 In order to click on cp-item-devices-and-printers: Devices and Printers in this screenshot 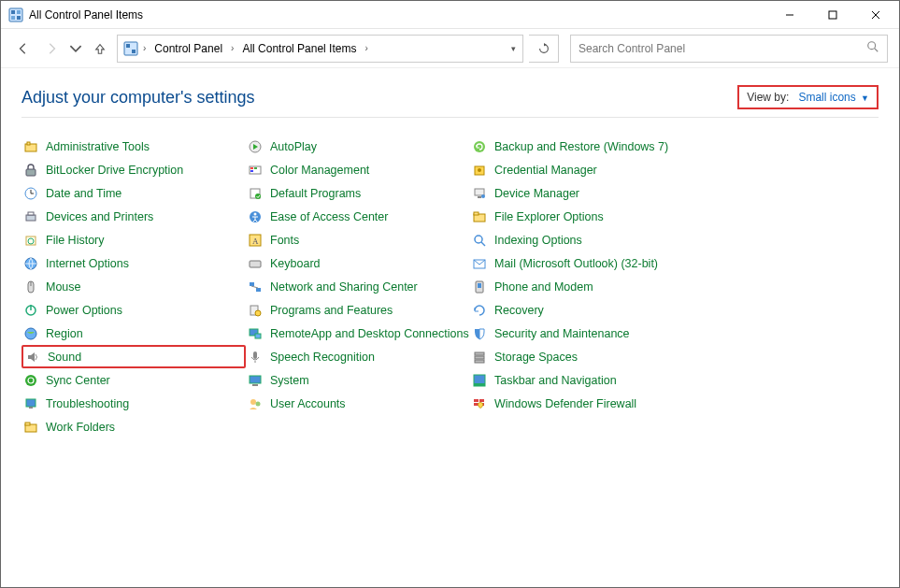, I will do `click(134, 217)`.